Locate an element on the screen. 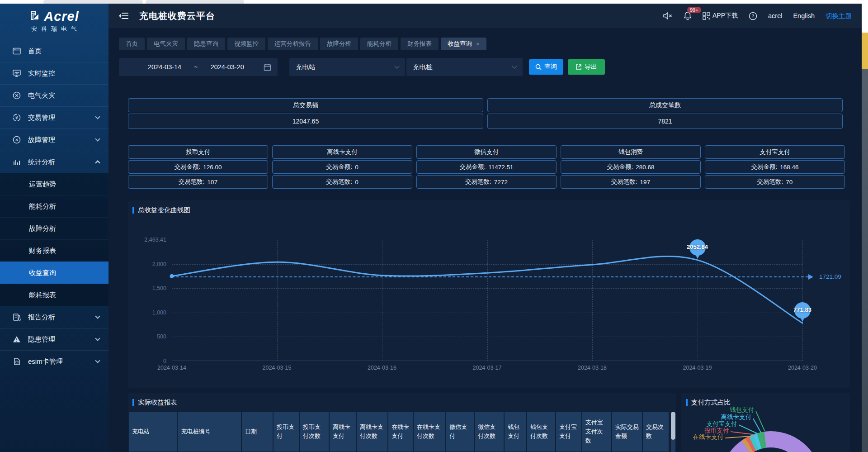 Image resolution: width=868 pixels, height=452 pixels. logo: Acrel 安科瑞电气 is located at coordinates (54, 21).